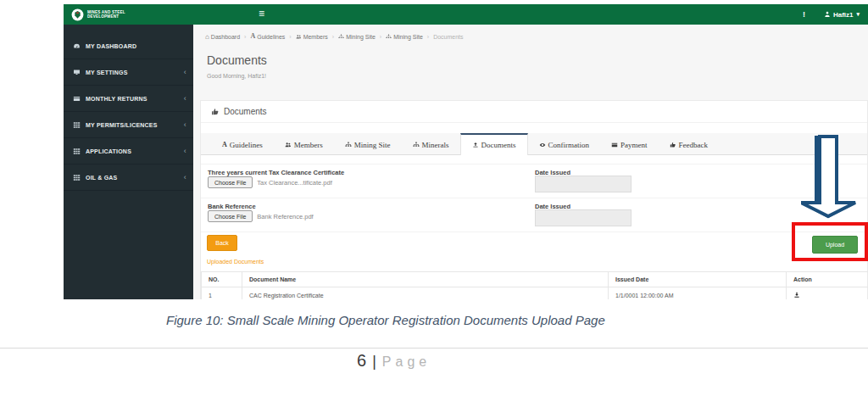 This screenshot has width=868, height=396. What do you see at coordinates (261, 216) in the screenshot?
I see `file-input: Choose File Bank Reference.pdf` at bounding box center [261, 216].